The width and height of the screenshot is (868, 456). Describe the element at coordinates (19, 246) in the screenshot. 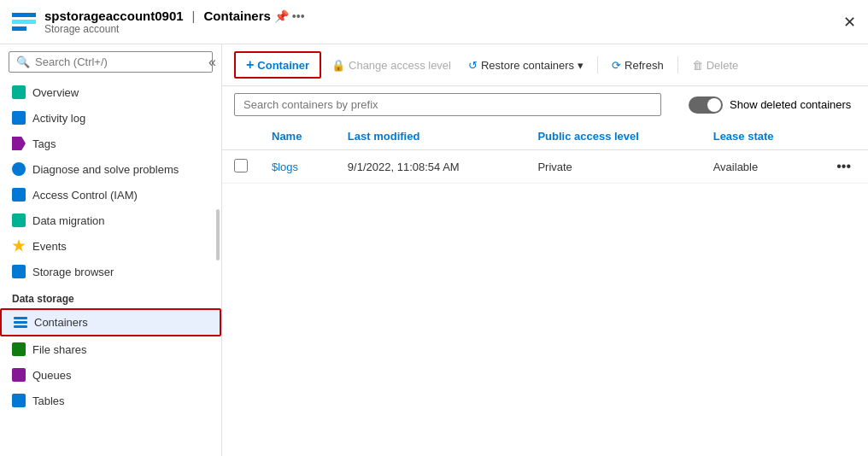

I see `events-icon` at that location.